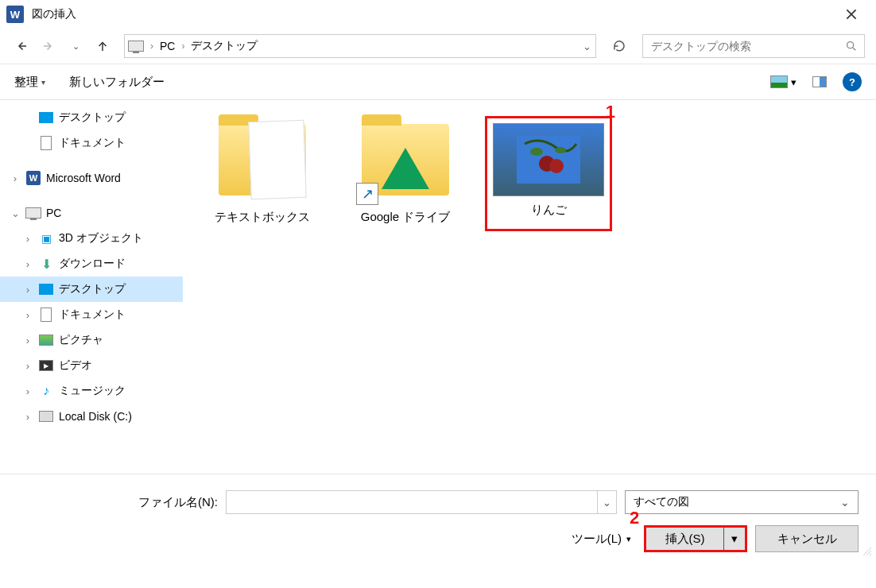 This screenshot has height=588, width=876. Describe the element at coordinates (33, 213) in the screenshot. I see `pc-icon` at that location.